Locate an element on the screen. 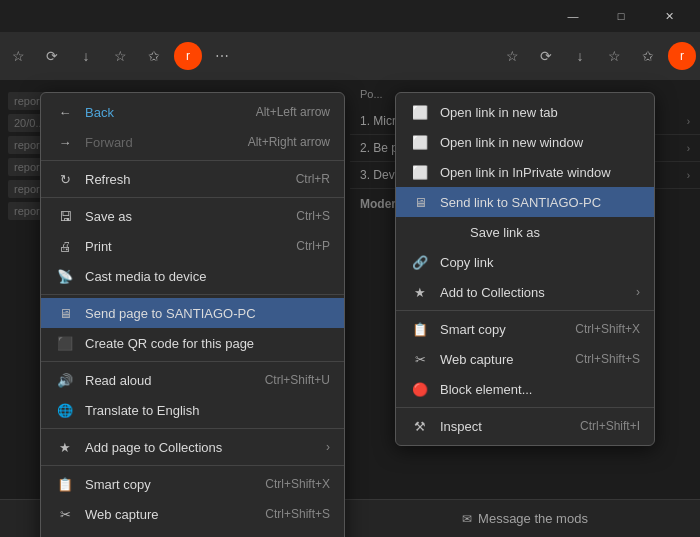 The height and width of the screenshot is (537, 700). forward-icon: → is located at coordinates (65, 142).